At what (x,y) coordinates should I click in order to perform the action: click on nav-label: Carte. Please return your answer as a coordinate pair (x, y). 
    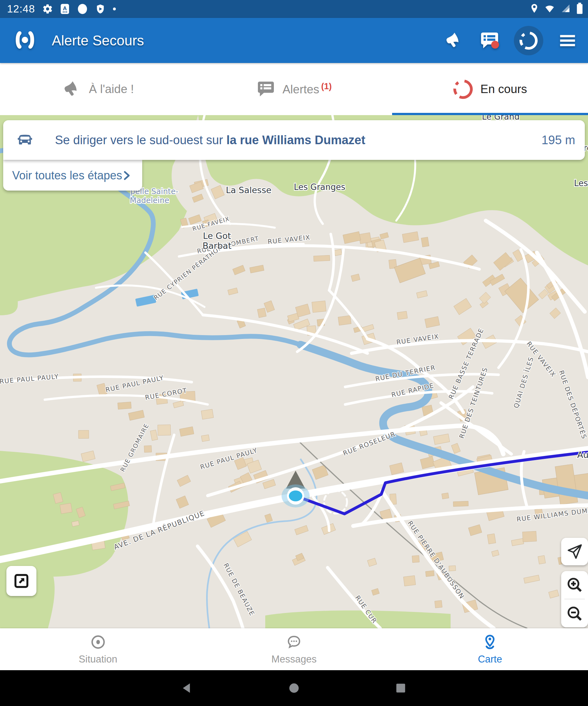
    Looking at the image, I should click on (490, 659).